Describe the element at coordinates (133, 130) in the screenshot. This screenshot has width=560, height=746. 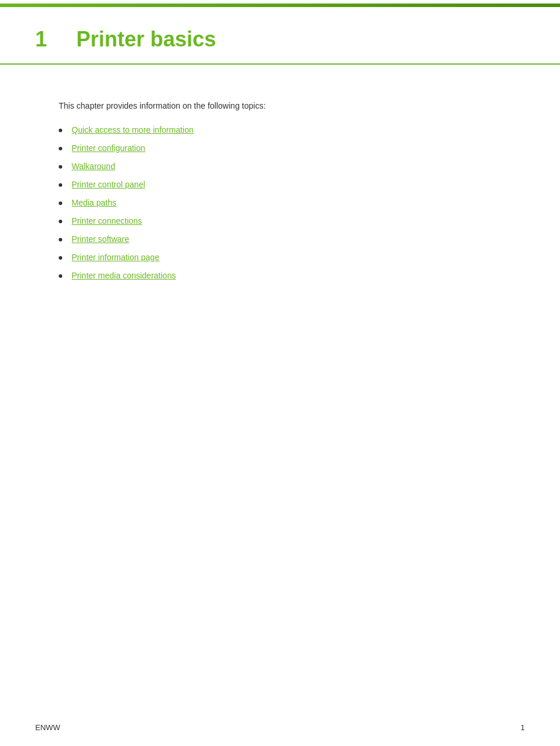
I see `topic-link-1: Quick access to more information` at that location.